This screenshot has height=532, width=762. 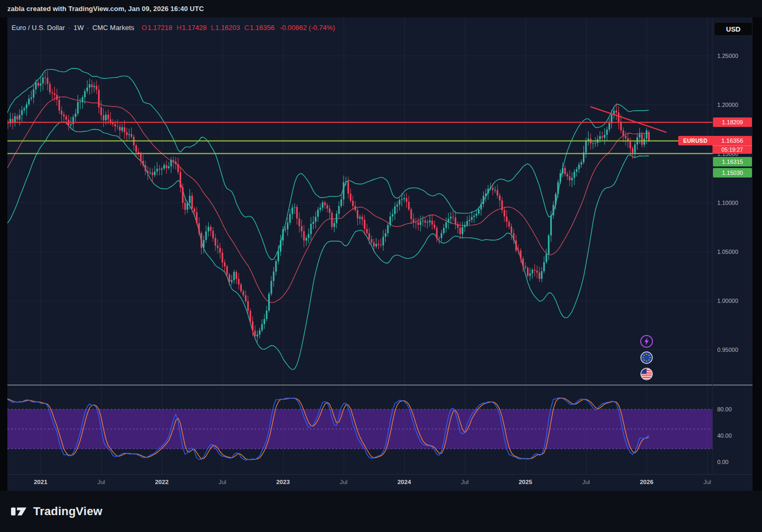 I want to click on symbol-header: Euro / U.S. Dollar · 1W · CMC Markets O1…, so click(x=173, y=27).